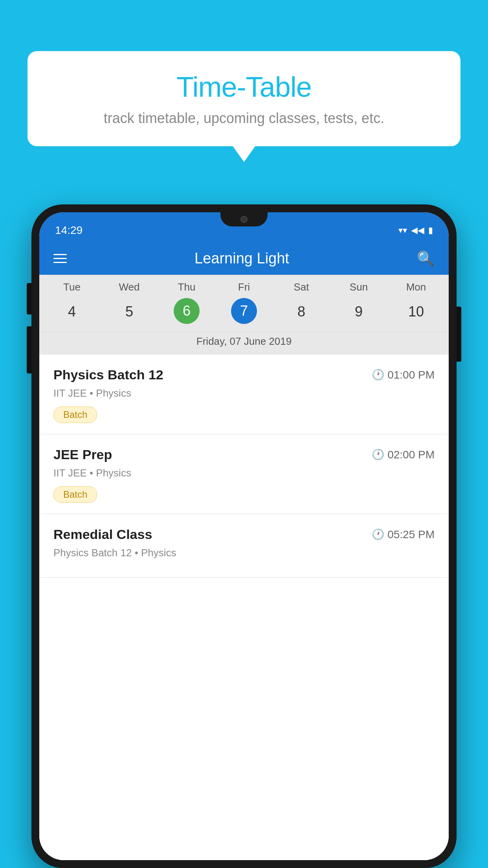 Image resolution: width=488 pixels, height=868 pixels. I want to click on day-label-thu: Thu, so click(187, 287).